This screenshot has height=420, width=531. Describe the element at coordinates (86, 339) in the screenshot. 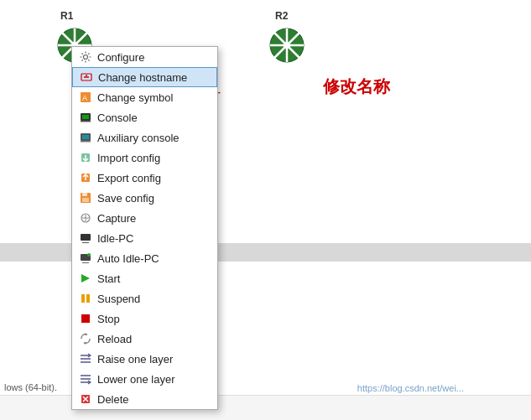

I see `reload-icon` at that location.